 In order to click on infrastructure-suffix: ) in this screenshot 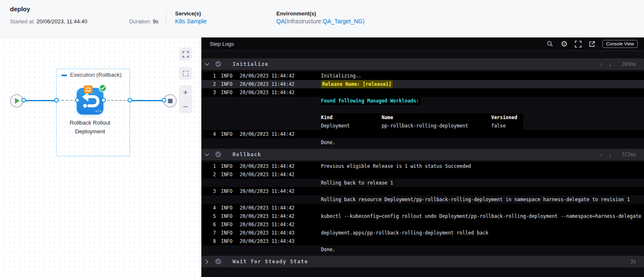, I will do `click(363, 21)`.